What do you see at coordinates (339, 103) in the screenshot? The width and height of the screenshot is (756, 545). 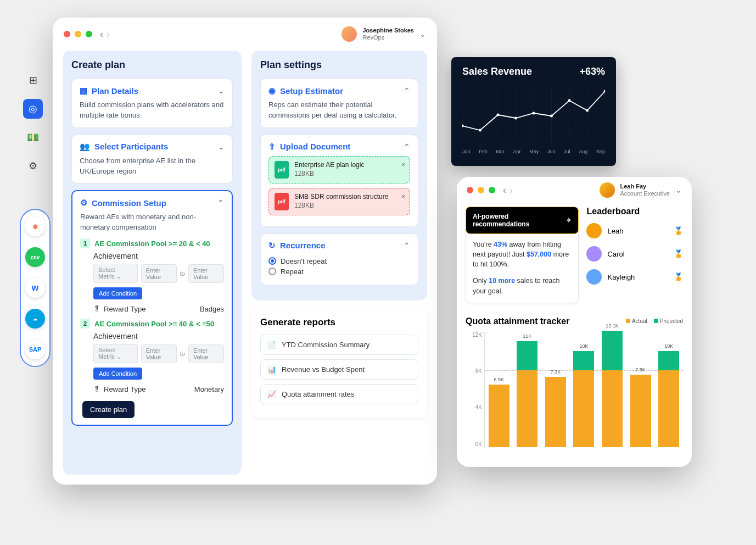 I see `estimator-card: ◉Setup Estimator ⌃ Reps can estimate the…` at bounding box center [339, 103].